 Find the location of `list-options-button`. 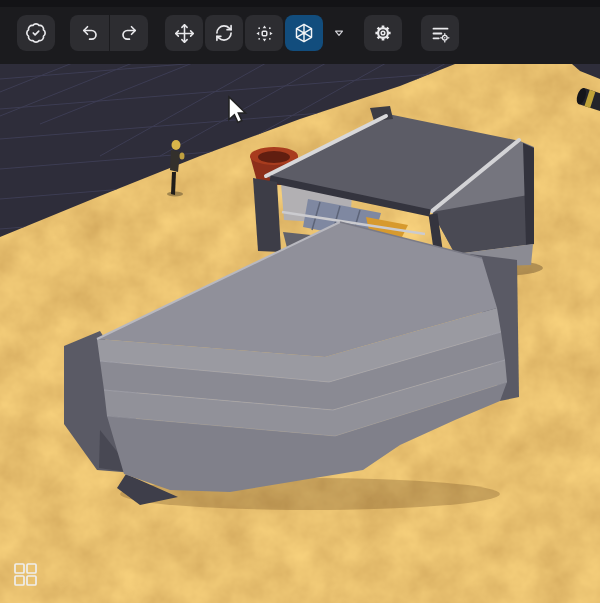

list-options-button is located at coordinates (440, 33).